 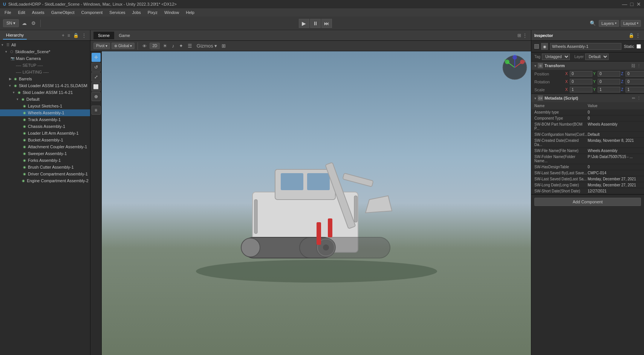 I want to click on hierarchy-item-track-assembly: ◉ Track Assembly-1, so click(x=45, y=120).